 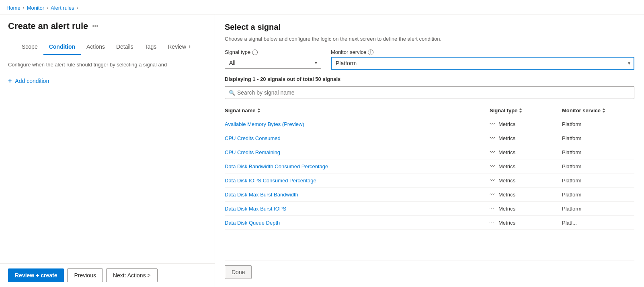 I want to click on monitor-service-select: Platform, so click(x=482, y=63).